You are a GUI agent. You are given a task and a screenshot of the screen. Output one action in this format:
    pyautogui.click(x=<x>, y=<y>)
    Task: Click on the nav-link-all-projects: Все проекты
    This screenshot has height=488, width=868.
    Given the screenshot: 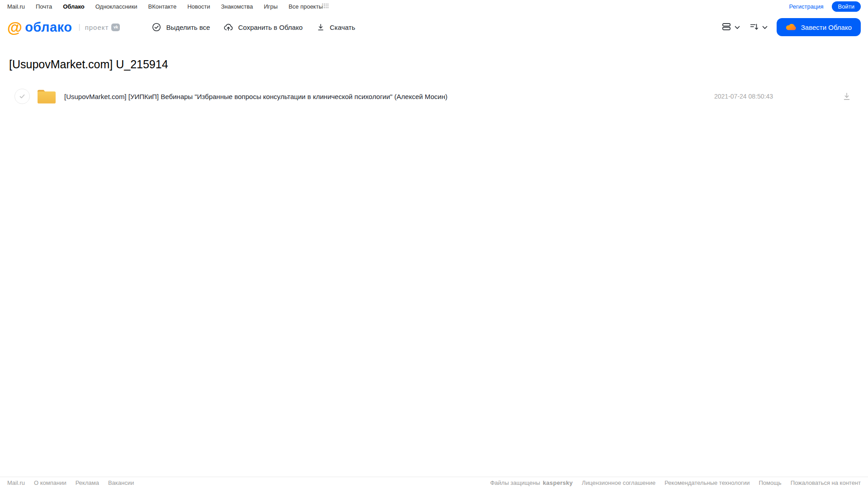 What is the action you would take?
    pyautogui.click(x=306, y=6)
    